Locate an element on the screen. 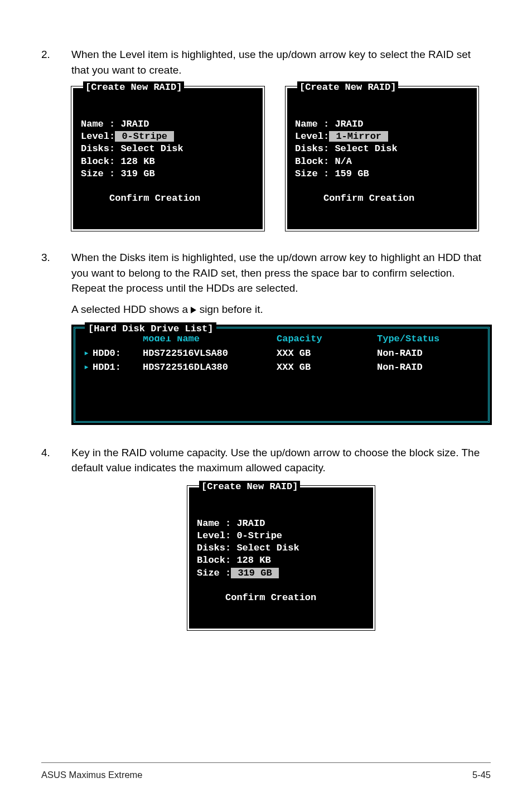  create-raid-box-stripe: [Create New RAID] Name : JRAID Level: 0-… is located at coordinates (168, 158).